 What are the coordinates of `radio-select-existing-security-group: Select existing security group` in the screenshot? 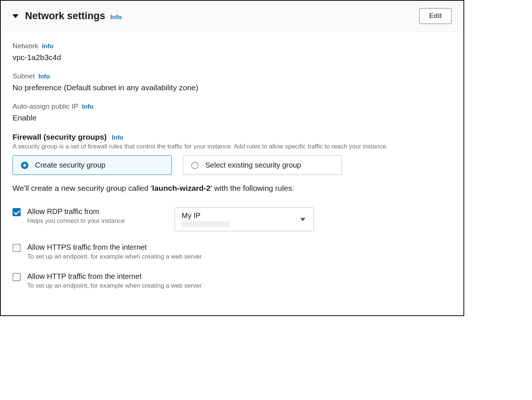 It's located at (262, 165).